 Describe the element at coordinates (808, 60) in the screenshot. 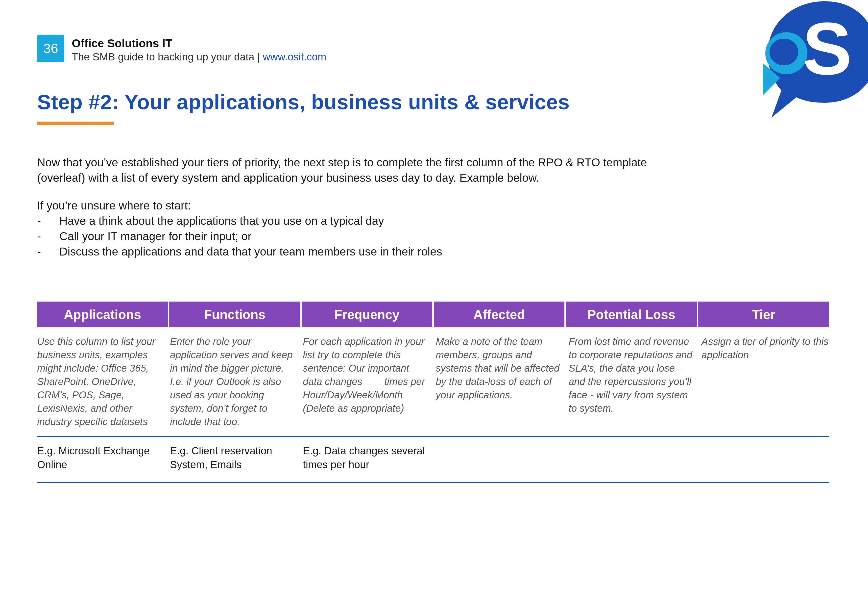

I see `brand-logo-icon: S` at that location.